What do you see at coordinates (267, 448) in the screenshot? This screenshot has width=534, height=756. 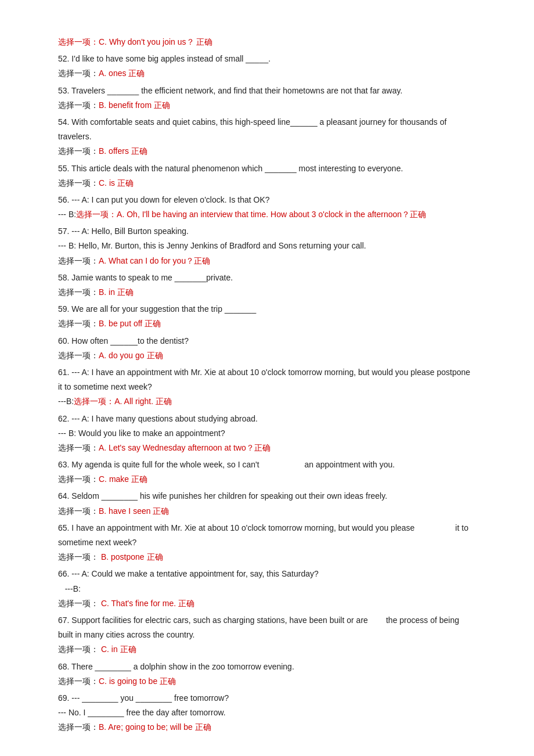 I see `answer-62: 选择一项：A. Let's say Wednesday afternoon at…` at bounding box center [267, 448].